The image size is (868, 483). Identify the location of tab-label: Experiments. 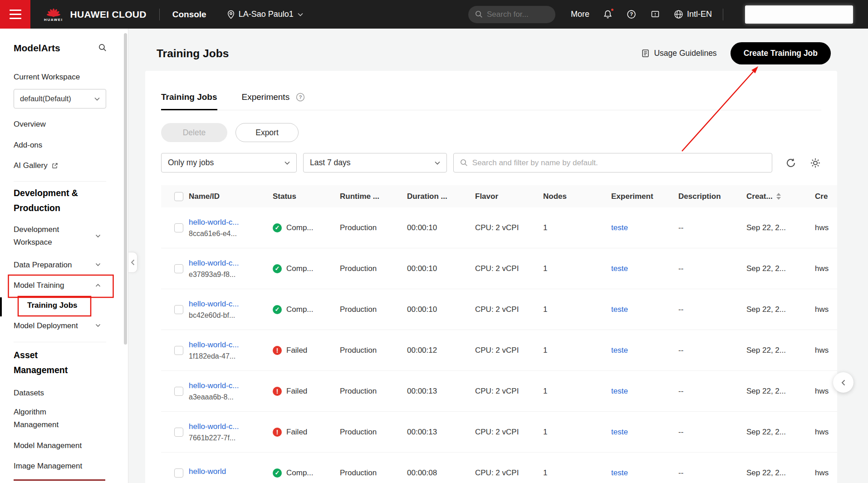
(266, 97).